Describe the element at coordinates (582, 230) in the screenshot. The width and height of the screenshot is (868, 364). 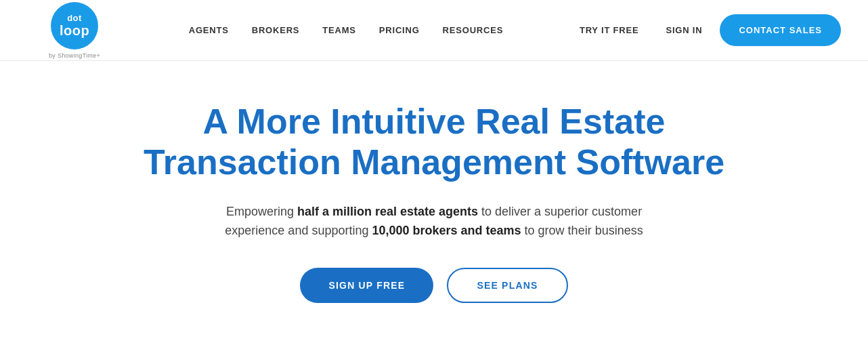
I see `hero-subtitle-part3: to grow their business` at that location.